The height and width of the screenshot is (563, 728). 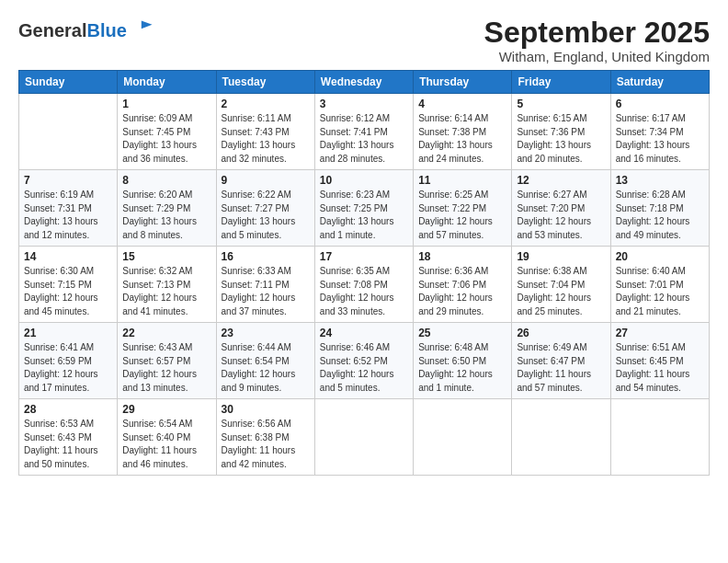 I want to click on day-info: Sunrise: 6:23 AMSunset: 7:25 PMDaylight:…, so click(x=364, y=215).